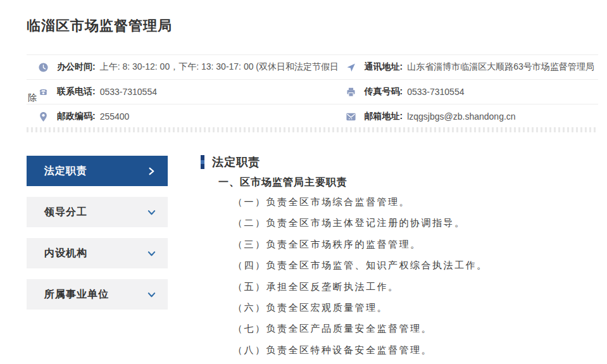 This screenshot has width=607, height=364. What do you see at coordinates (219, 67) in the screenshot?
I see `office-hours-value: 上午: 8: 30-12: 00，下午: 13: 30-17: 00 (双休日和…` at bounding box center [219, 67].